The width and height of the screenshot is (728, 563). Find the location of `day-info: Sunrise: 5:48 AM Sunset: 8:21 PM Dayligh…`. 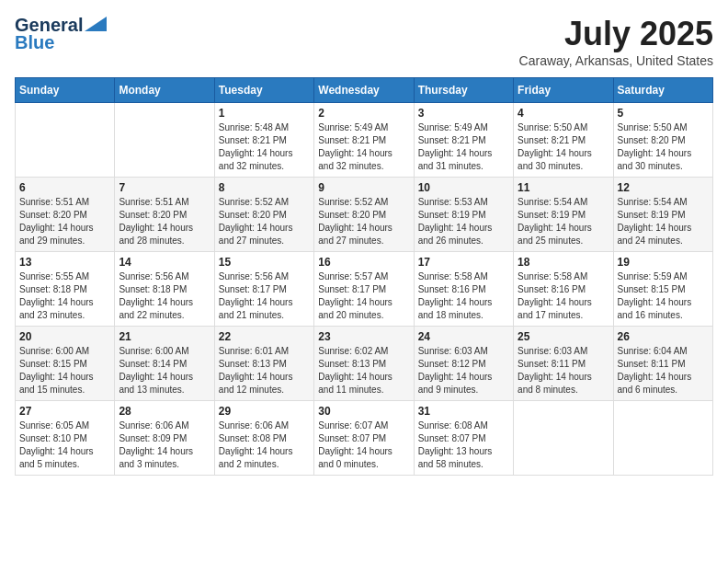

day-info: Sunrise: 5:48 AM Sunset: 8:21 PM Dayligh… is located at coordinates (265, 147).